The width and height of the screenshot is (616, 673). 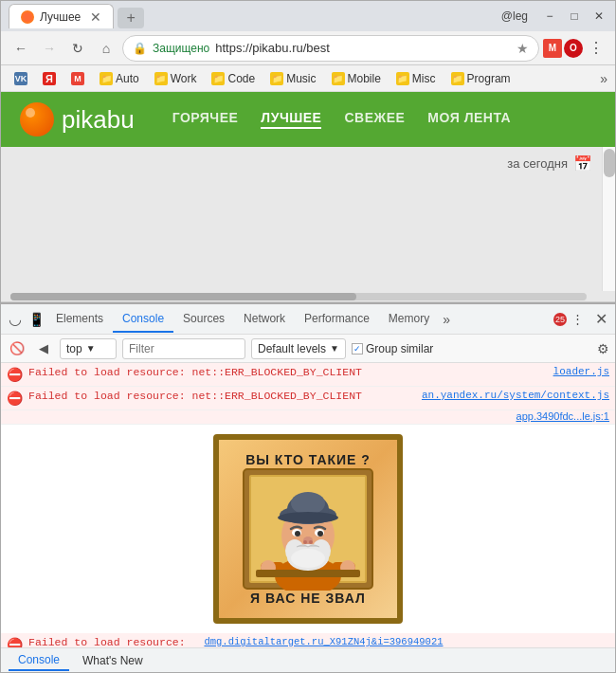 What do you see at coordinates (582, 372) in the screenshot?
I see `console-link-1: loader.js` at bounding box center [582, 372].